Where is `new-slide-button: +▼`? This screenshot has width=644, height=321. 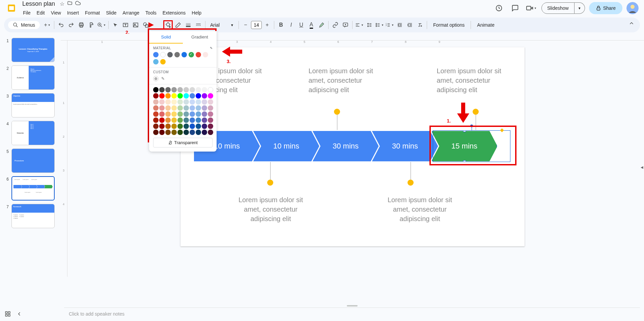 new-slide-button: +▼ is located at coordinates (47, 25).